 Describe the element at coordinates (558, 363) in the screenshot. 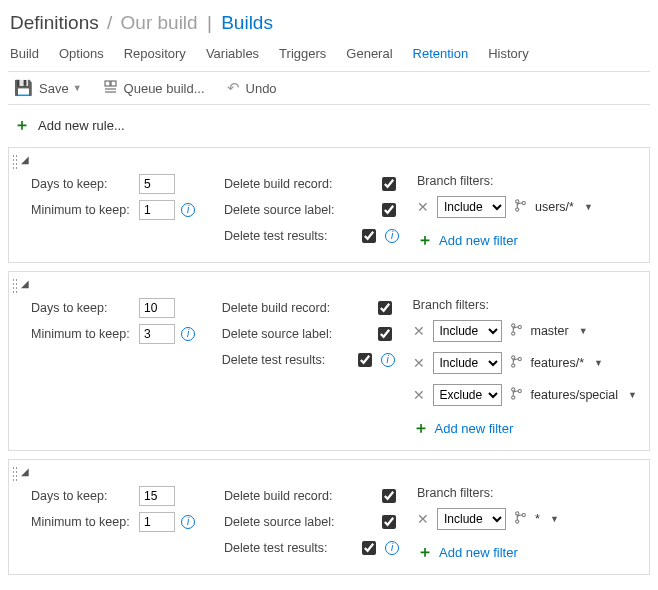

I see `branch-spec: features/*` at that location.